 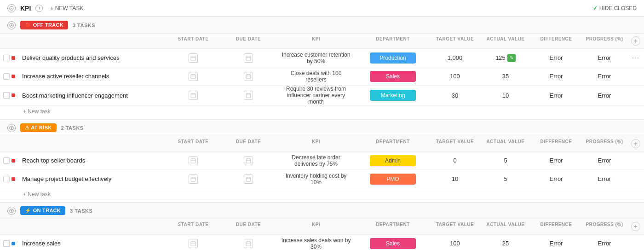 What do you see at coordinates (512, 58) in the screenshot?
I see `edit-icon: ✎` at bounding box center [512, 58].